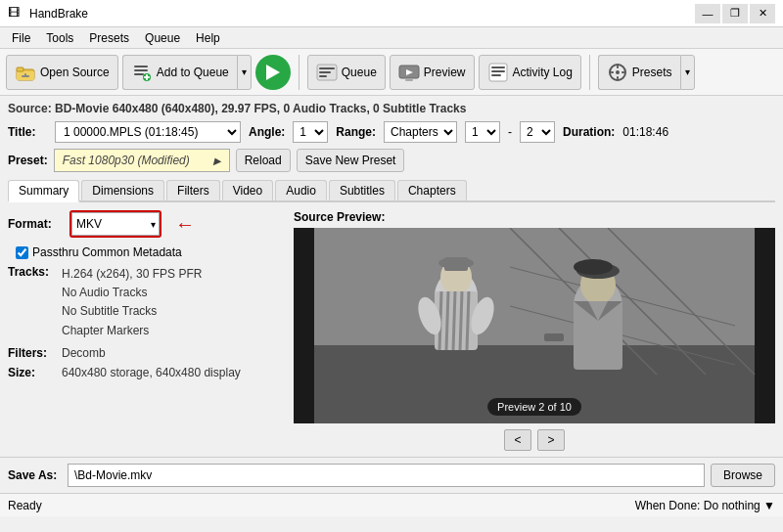  What do you see at coordinates (518, 440) in the screenshot?
I see `preview-prev-button: <` at bounding box center [518, 440].